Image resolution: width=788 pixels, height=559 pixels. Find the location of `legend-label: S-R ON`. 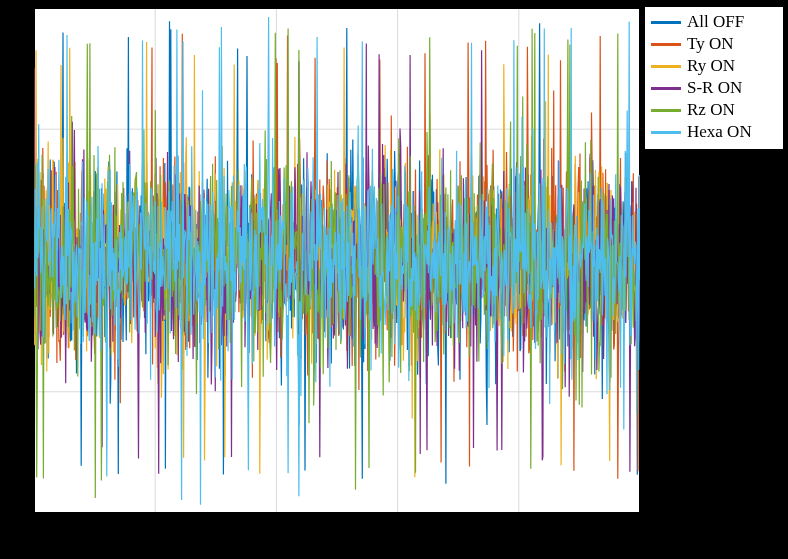

legend-label: S-R ON is located at coordinates (714, 88).